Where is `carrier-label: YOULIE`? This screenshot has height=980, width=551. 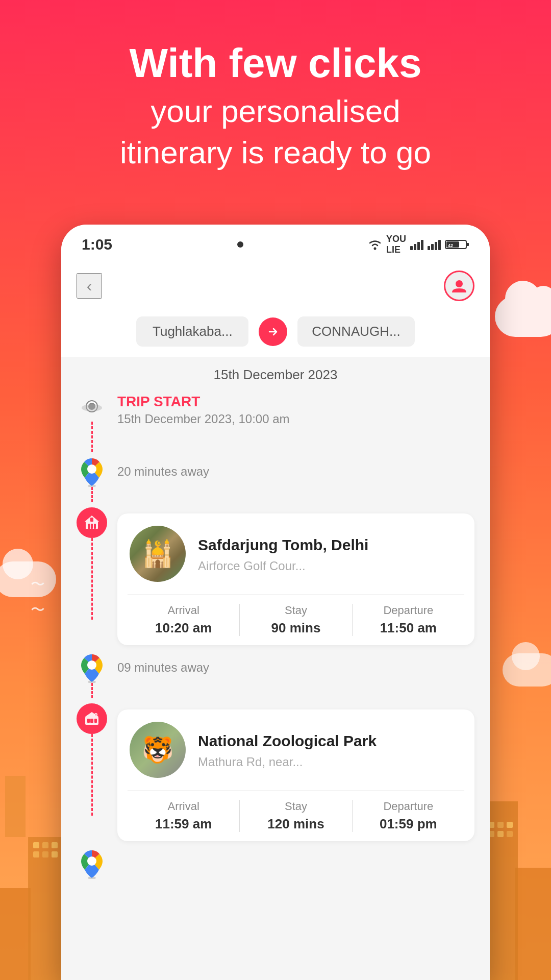
carrier-label: YOULIE is located at coordinates (396, 244).